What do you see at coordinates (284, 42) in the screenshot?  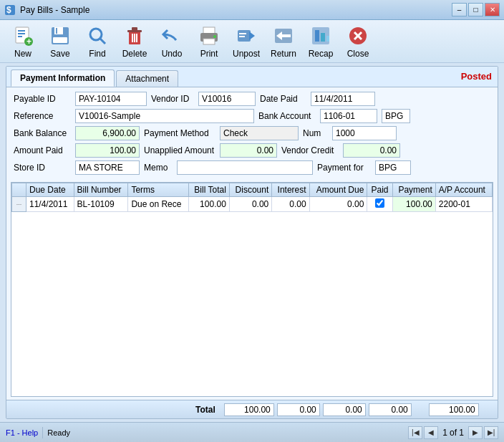 I see `return-button: Return` at bounding box center [284, 42].